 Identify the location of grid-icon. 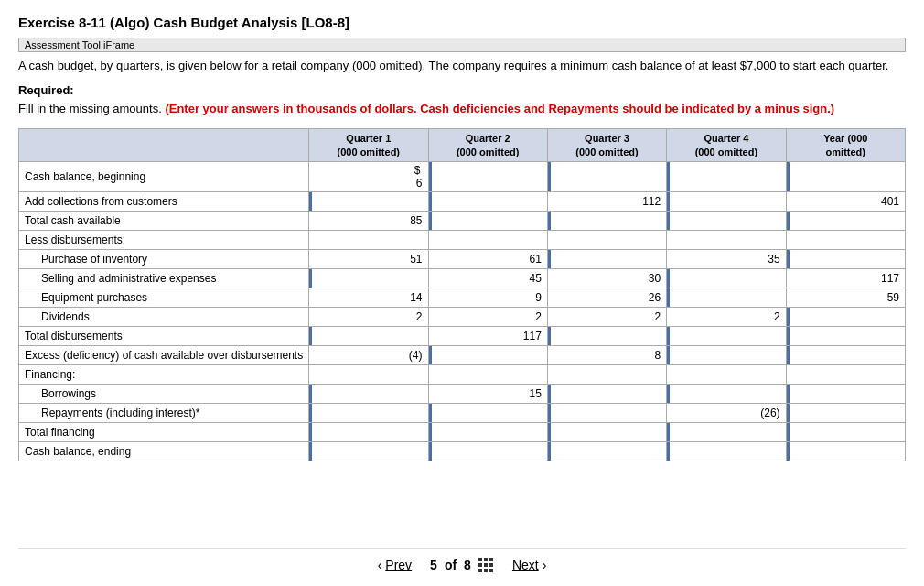
(487, 565).